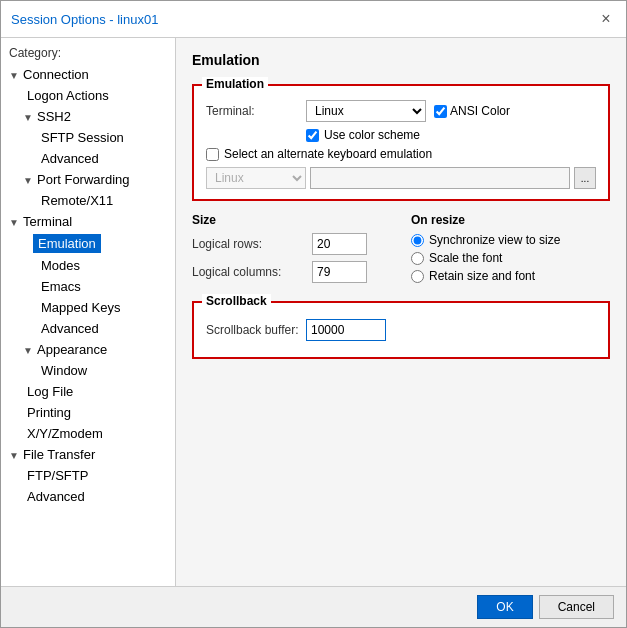 This screenshot has height=628, width=627. I want to click on sidebar-item-xy-zmodem: X/Y/Zmodem, so click(88, 434).